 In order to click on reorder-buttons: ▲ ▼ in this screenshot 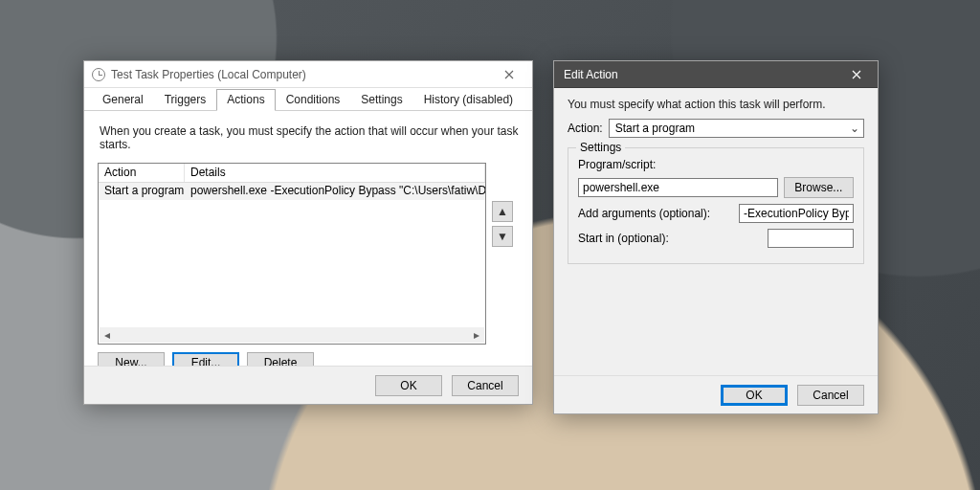, I will do `click(502, 224)`.